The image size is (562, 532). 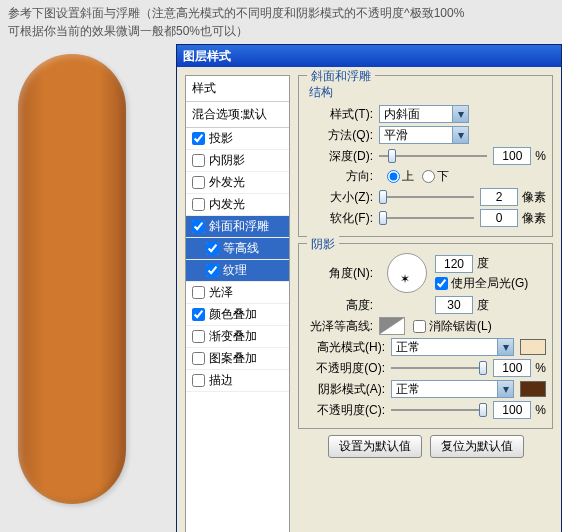 What do you see at coordinates (477, 446) in the screenshot?
I see `reset-default-button: 复位为默认值` at bounding box center [477, 446].